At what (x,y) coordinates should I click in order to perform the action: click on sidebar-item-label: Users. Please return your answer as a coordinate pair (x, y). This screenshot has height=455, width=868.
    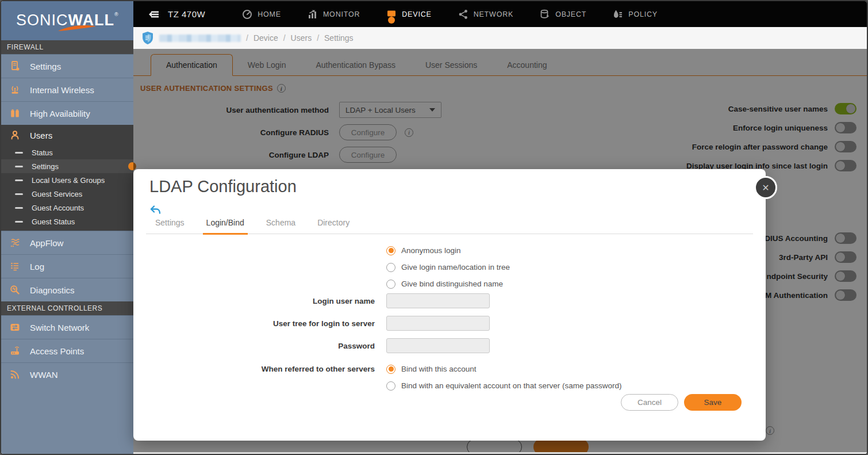
    Looking at the image, I should click on (41, 136).